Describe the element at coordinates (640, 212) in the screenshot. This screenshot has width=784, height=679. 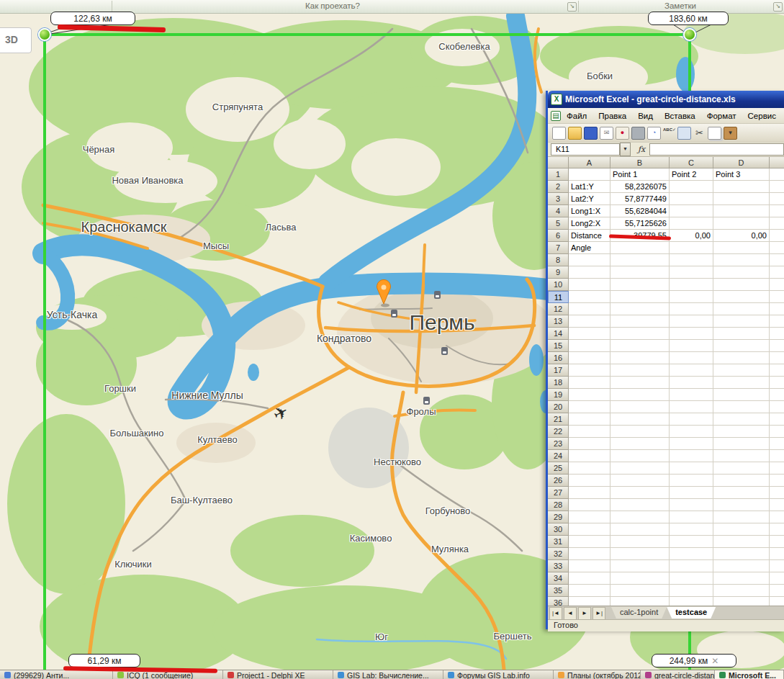
I see `grid-cell-B4: 55,6284044` at that location.